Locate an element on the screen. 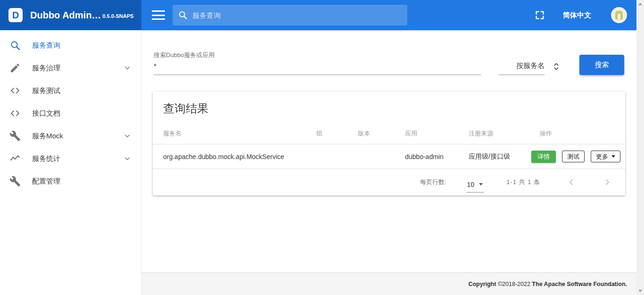 The image size is (644, 295). sidebar-item-label: 服务查询 is located at coordinates (46, 45).